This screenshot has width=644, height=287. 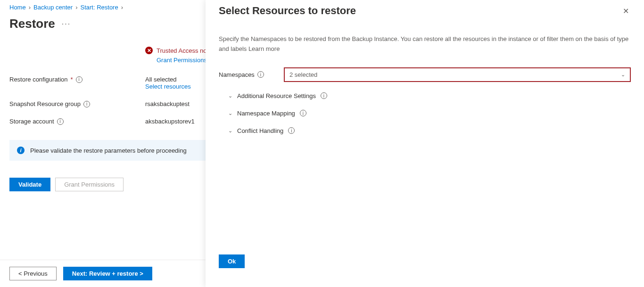 What do you see at coordinates (304, 74) in the screenshot?
I see `namespaces-value: 2 selected` at bounding box center [304, 74].